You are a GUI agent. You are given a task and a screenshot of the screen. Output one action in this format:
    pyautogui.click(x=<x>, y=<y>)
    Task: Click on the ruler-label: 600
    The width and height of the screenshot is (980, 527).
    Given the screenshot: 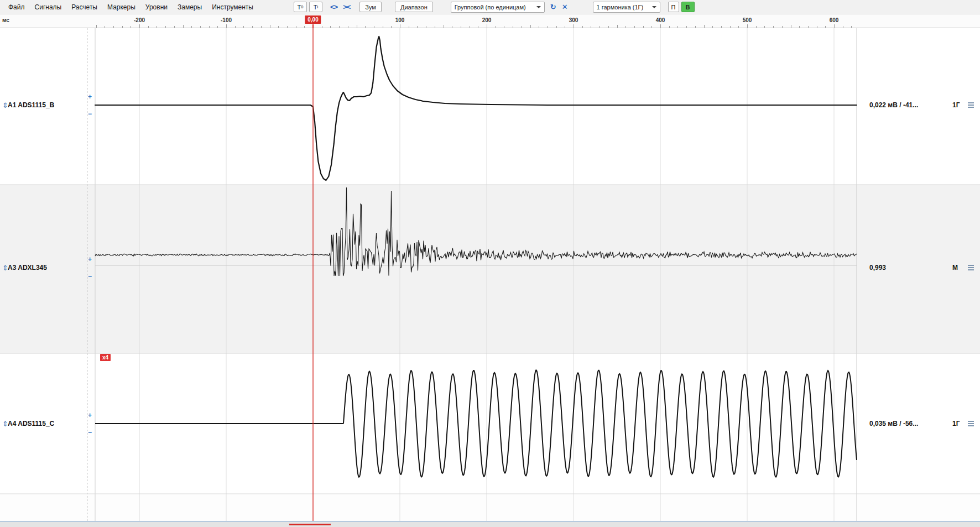 What is the action you would take?
    pyautogui.click(x=834, y=20)
    